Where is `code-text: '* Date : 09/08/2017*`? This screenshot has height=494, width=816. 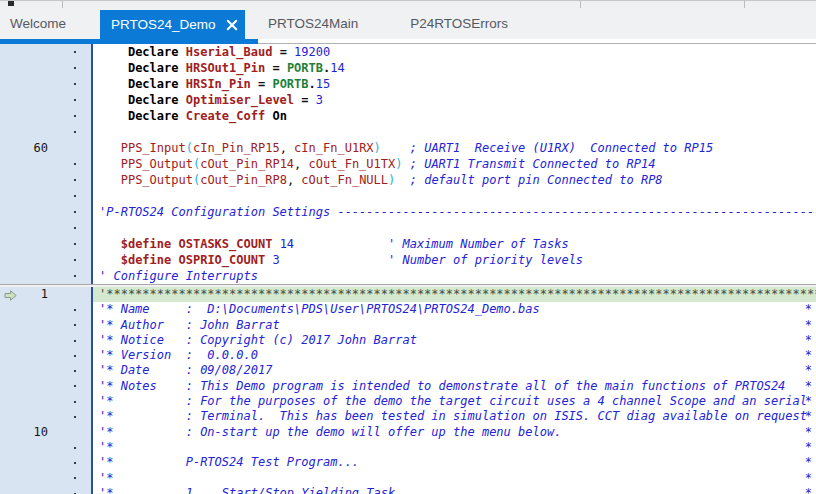
code-text: '* Date : 09/08/2017* is located at coordinates (454, 370).